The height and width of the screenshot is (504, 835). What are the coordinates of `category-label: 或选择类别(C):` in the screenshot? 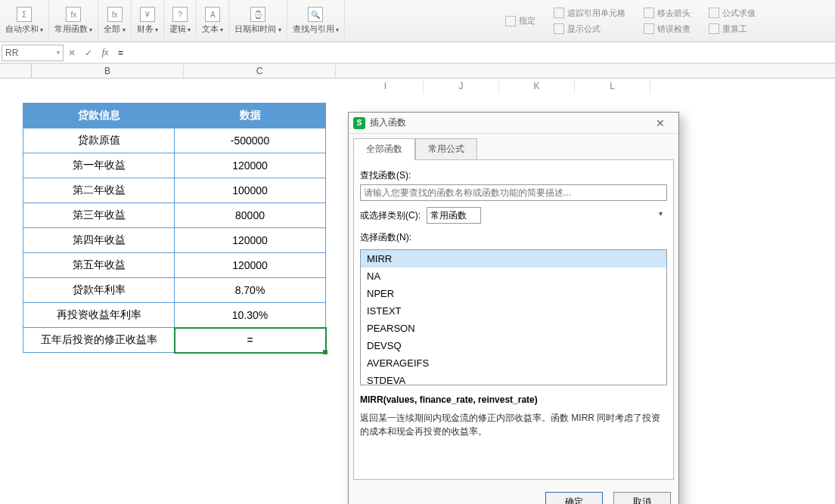 It's located at (390, 216).